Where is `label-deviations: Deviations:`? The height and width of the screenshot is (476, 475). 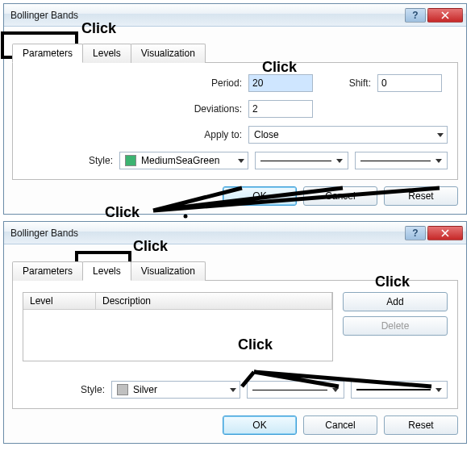 label-deviations: Deviations: is located at coordinates (135, 109).